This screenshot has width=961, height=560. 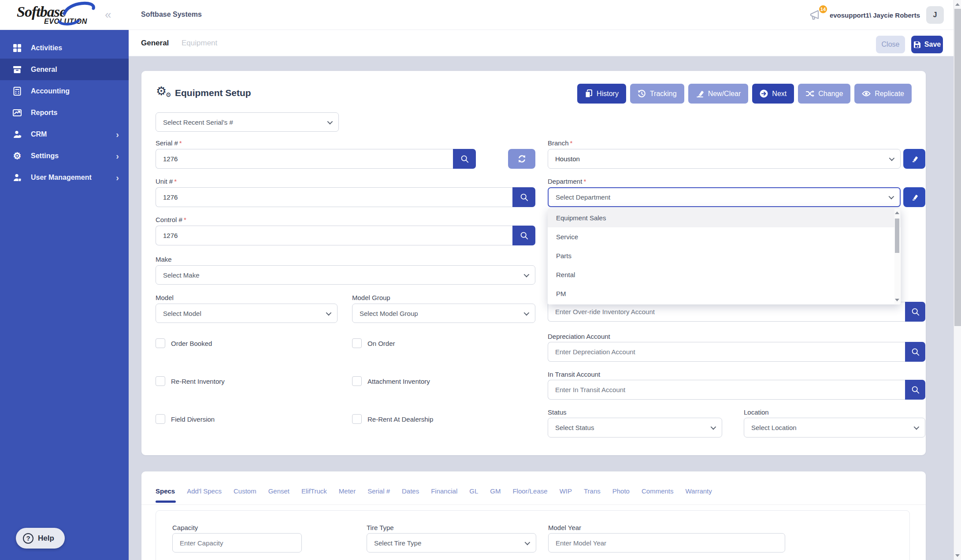 I want to click on help-label: Help, so click(x=46, y=538).